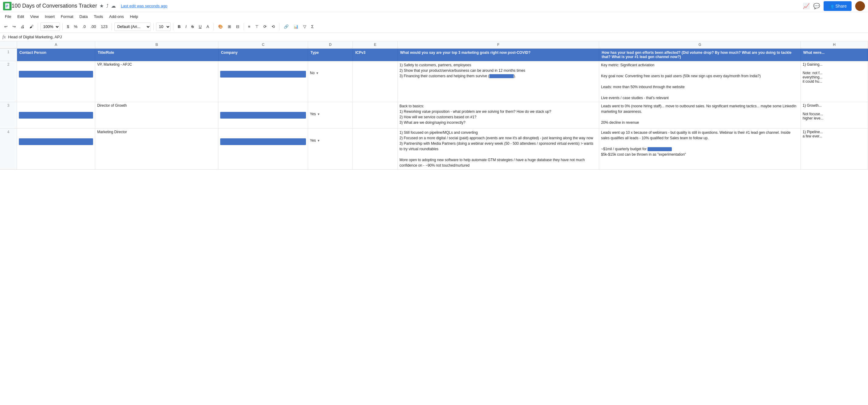 This screenshot has width=868, height=405. I want to click on cell-4c, so click(263, 149).